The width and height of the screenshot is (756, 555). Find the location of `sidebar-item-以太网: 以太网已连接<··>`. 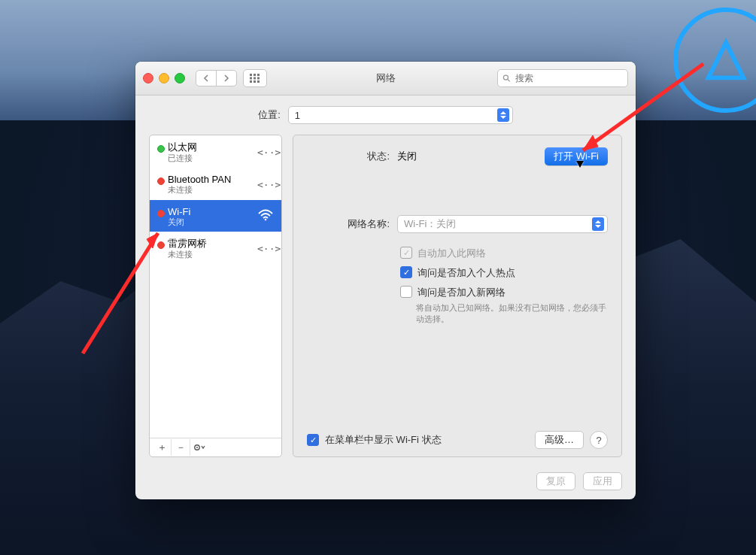

sidebar-item-以太网: 以太网已连接<··> is located at coordinates (215, 152).